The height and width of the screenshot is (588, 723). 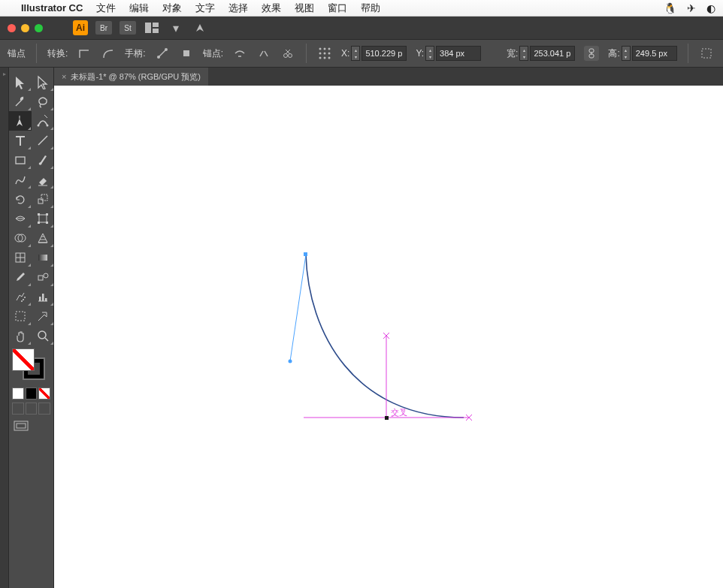 What do you see at coordinates (57, 54) in the screenshot?
I see `convert-label: 转换:` at bounding box center [57, 54].